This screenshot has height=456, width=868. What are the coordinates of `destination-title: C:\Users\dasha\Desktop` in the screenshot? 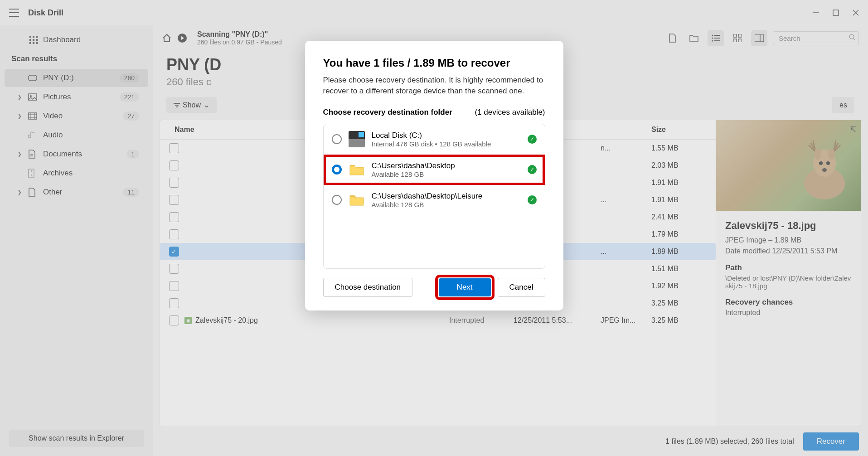 It's located at (446, 166).